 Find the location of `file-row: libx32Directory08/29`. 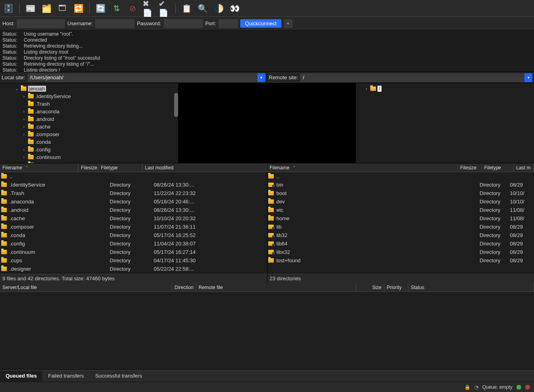

file-row: libx32Directory08/29 is located at coordinates (401, 252).